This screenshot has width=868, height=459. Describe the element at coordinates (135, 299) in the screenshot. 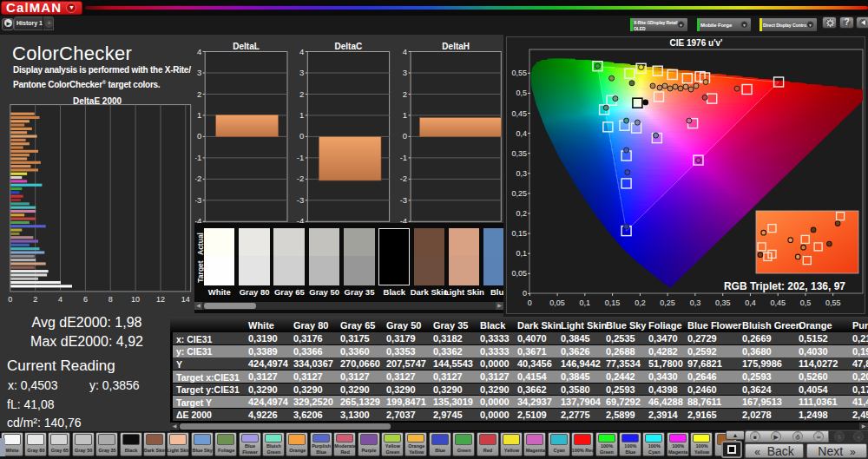

I see `svg-text: 10` at that location.